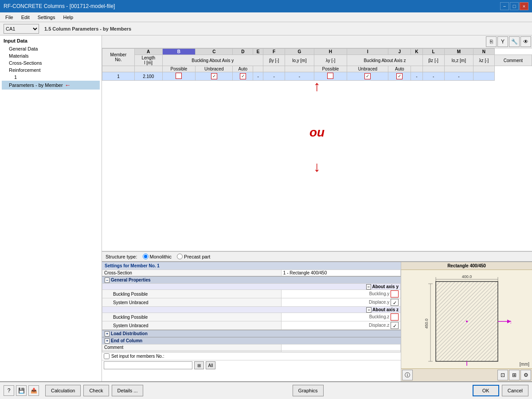  I want to click on all-members-button: All, so click(211, 365).